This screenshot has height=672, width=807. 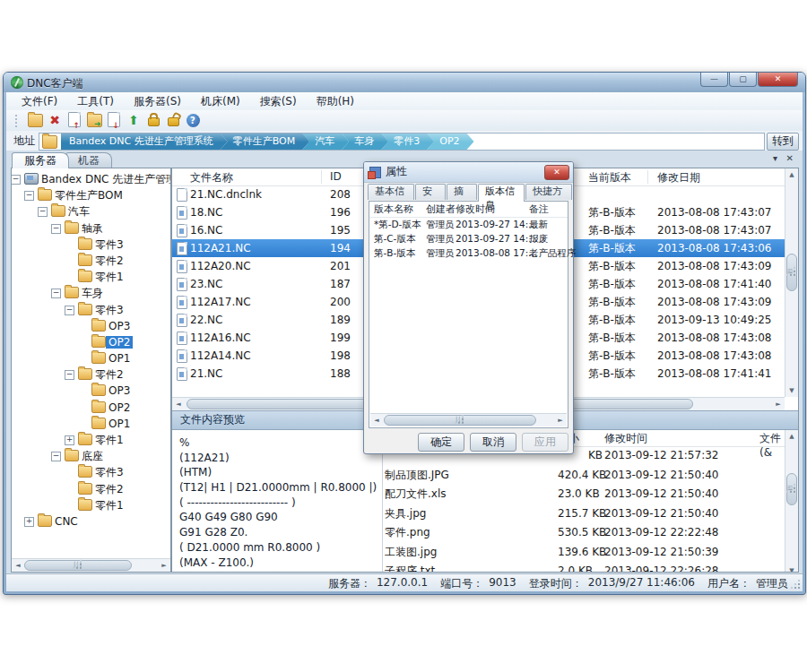 What do you see at coordinates (74, 121) in the screenshot?
I see `checkin-file-icon: ↑` at bounding box center [74, 121].